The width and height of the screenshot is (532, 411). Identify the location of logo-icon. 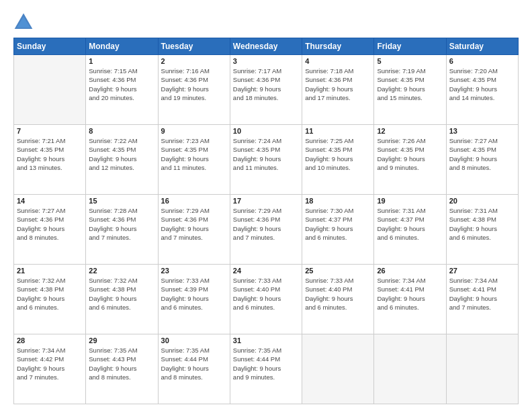
(24, 22).